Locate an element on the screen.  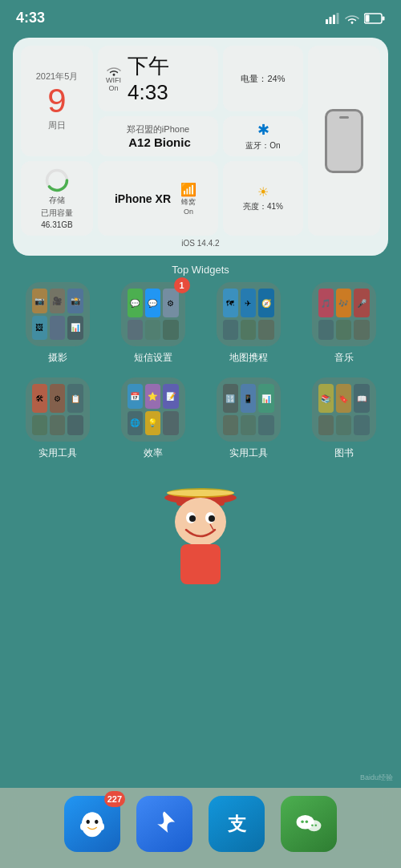
folder-sms: 1 💬 💬 ⚙ 短信设置 is located at coordinates (152, 324).